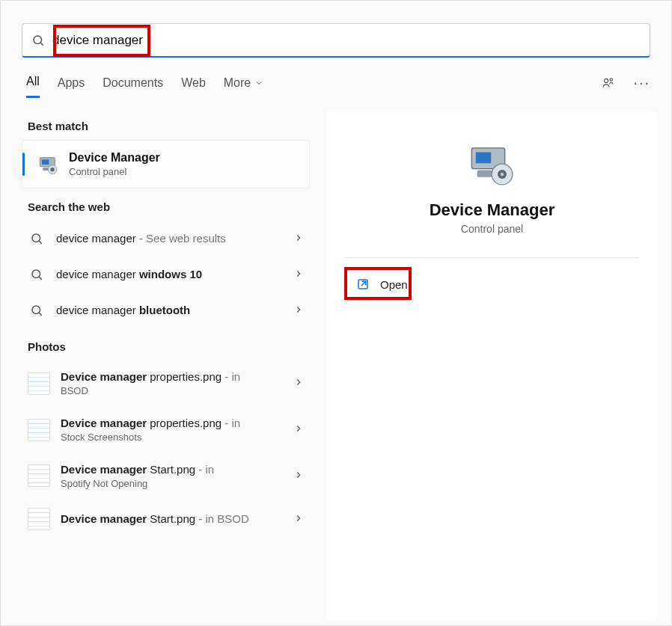 This screenshot has width=672, height=626. What do you see at coordinates (336, 32) in the screenshot?
I see `search-bar-container` at bounding box center [336, 32].